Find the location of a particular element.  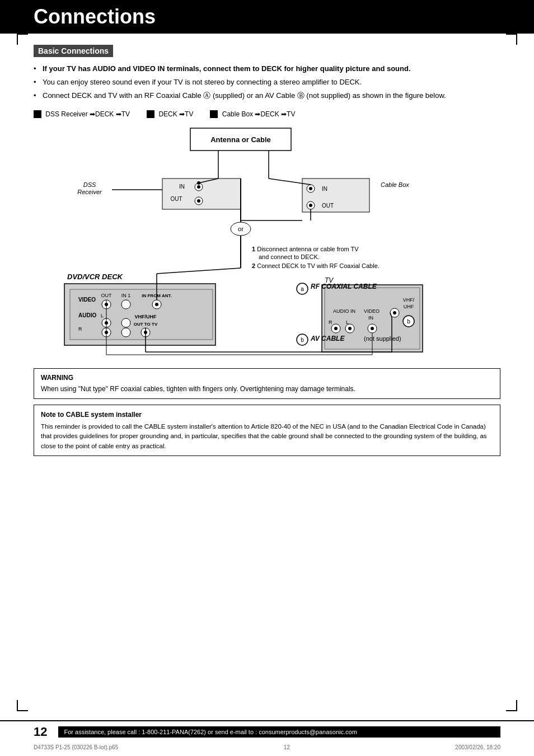

bullet-3: Connect DECK and TV with an RF Coaxial C… is located at coordinates (267, 96).